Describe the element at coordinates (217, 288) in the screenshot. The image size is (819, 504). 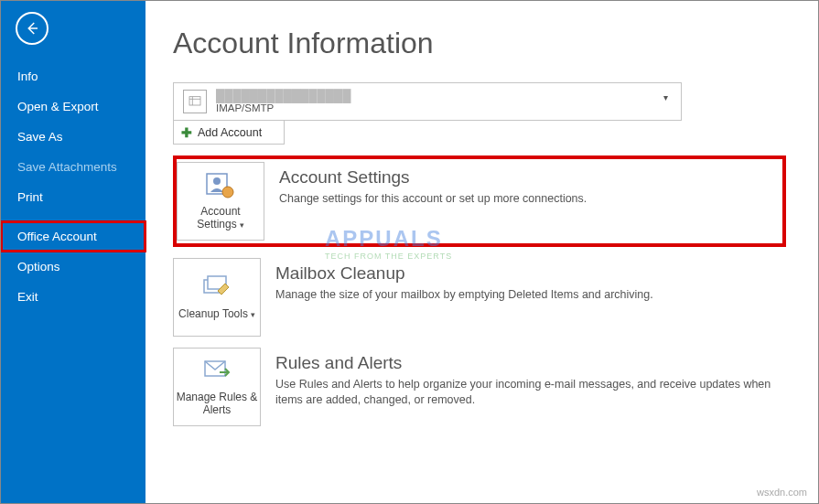
I see `cleanup-icon` at that location.